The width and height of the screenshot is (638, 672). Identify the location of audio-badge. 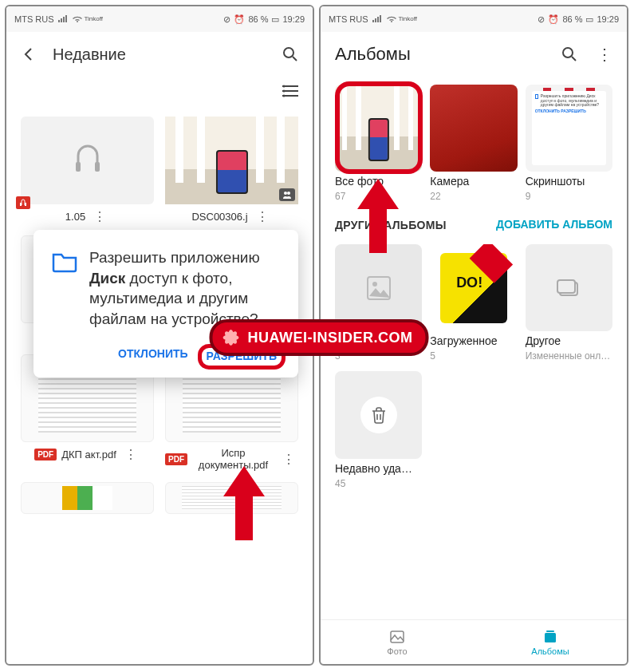
(23, 203).